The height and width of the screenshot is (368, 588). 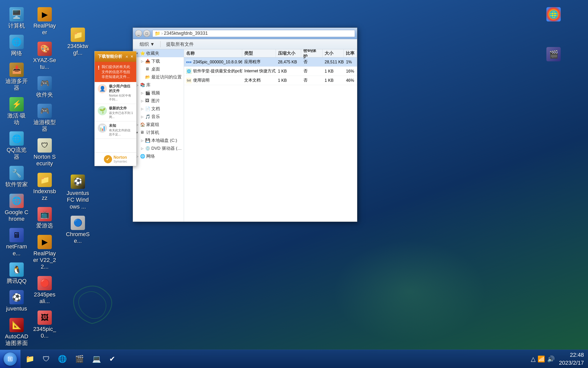 What do you see at coordinates (254, 33) in the screenshot?
I see `address-bar: 📁 › 2345ktwgfdnb_39331` at bounding box center [254, 33].